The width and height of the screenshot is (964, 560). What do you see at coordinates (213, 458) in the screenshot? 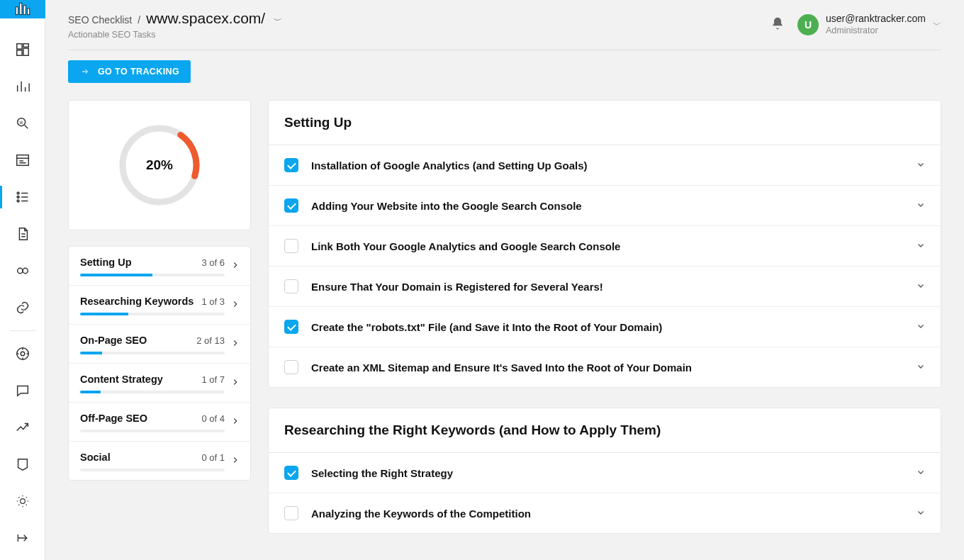
I see `category-count: 0 of 1` at bounding box center [213, 458].